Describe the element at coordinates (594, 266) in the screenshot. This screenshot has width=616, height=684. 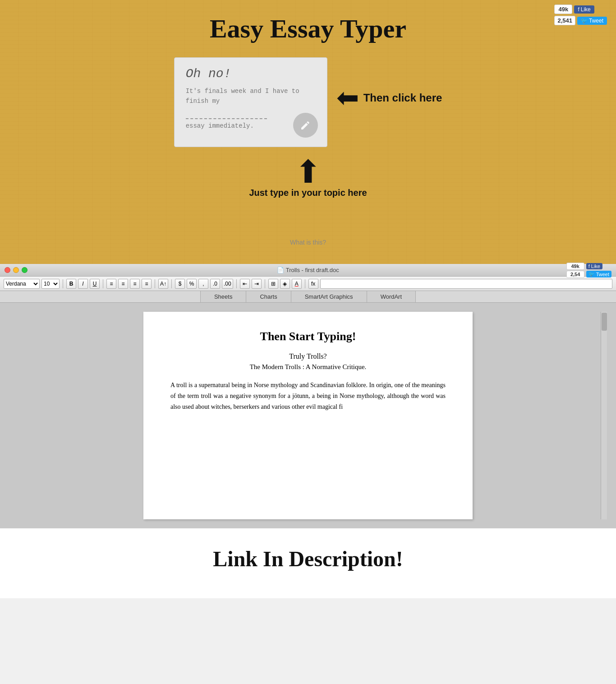
I see `tb-fb-button: f Like` at that location.